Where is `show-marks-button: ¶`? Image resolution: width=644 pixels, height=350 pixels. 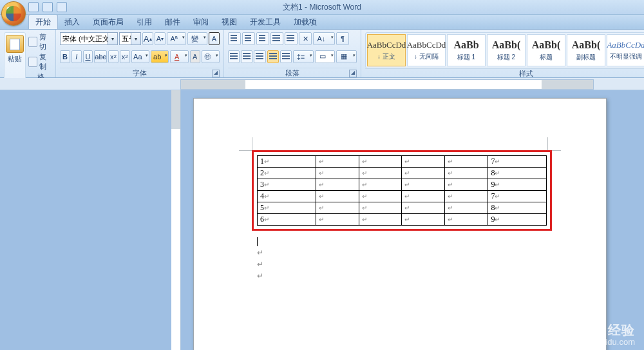 show-marks-button: ¶ is located at coordinates (343, 39).